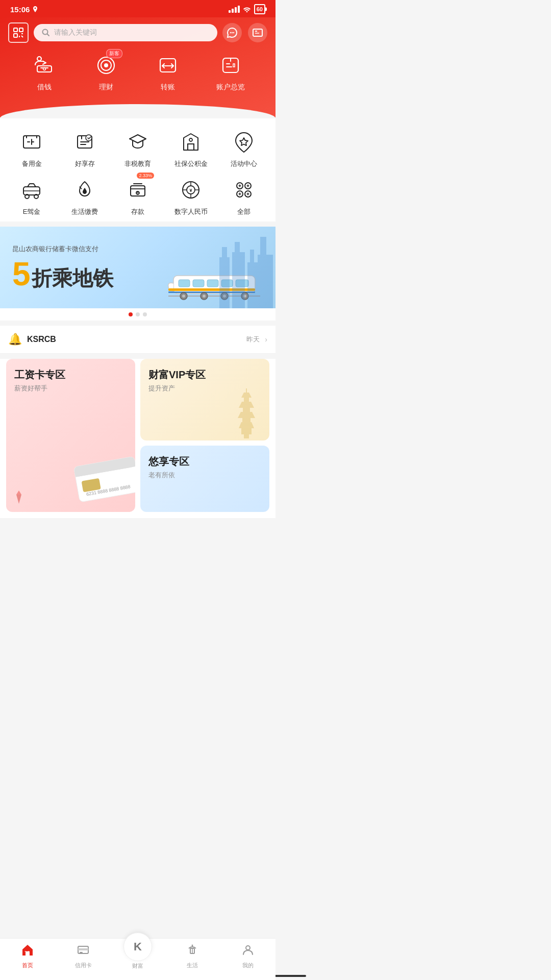 This screenshot has width=551, height=980. I want to click on status-bar: 15:06 60, so click(138, 9).